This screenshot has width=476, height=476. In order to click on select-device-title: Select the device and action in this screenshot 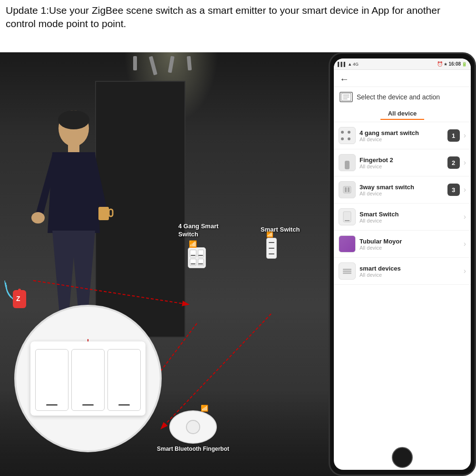, I will do `click(398, 97)`.